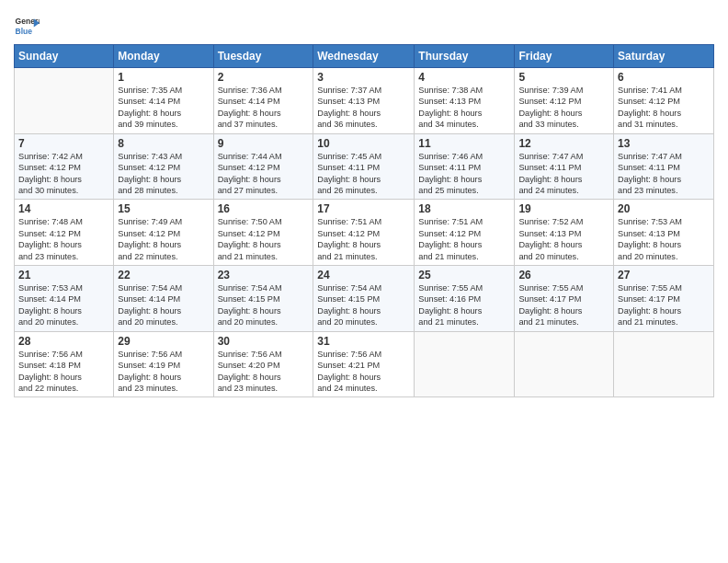 The image size is (728, 563). I want to click on day-header: Thursday, so click(465, 57).